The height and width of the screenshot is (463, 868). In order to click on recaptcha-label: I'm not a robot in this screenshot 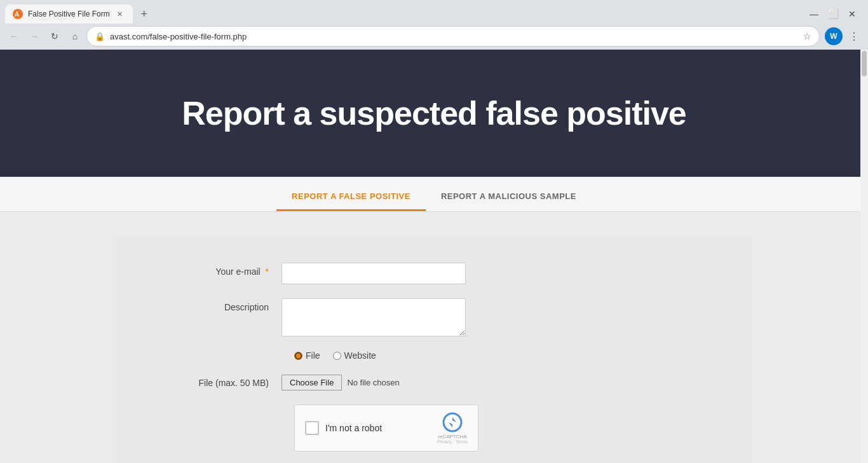, I will do `click(378, 428)`.